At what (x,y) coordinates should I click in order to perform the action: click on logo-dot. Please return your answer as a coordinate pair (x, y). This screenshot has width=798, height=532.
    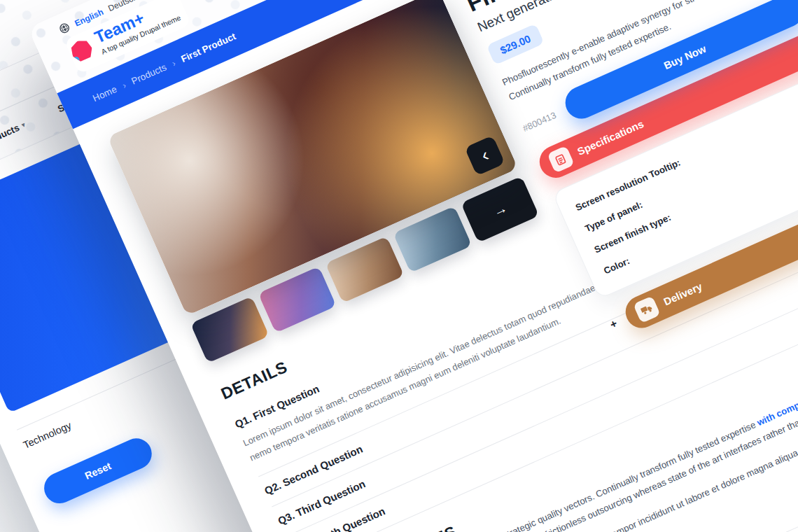
    Looking at the image, I should click on (76, 59).